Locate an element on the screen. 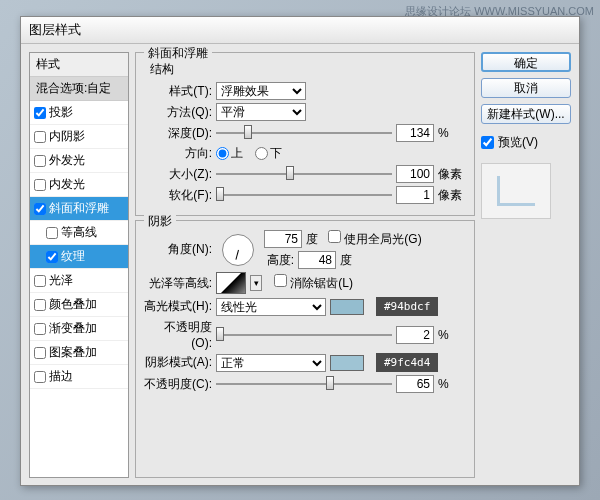 The width and height of the screenshot is (600, 500). highlight-opacity-slider is located at coordinates (304, 335).